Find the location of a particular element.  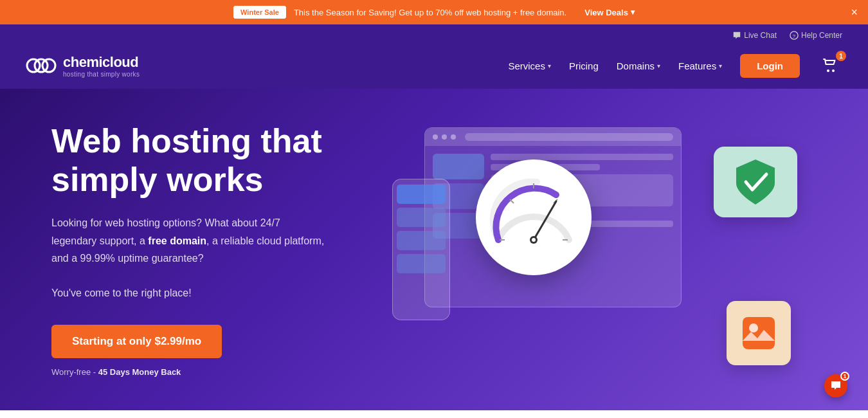

chat-notification-badge: 1 is located at coordinates (845, 376).